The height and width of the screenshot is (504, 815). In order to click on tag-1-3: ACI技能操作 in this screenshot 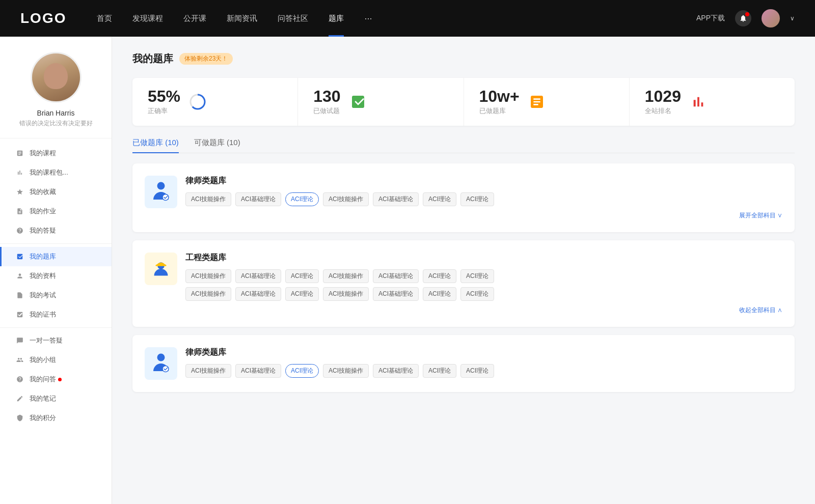, I will do `click(346, 200)`.